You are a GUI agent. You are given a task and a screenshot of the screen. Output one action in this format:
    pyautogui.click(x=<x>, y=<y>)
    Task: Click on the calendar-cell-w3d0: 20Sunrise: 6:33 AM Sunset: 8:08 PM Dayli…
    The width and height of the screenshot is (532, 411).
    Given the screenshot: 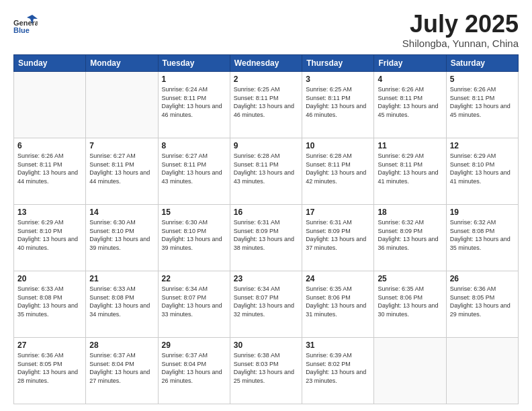 What is the action you would take?
    pyautogui.click(x=50, y=305)
    